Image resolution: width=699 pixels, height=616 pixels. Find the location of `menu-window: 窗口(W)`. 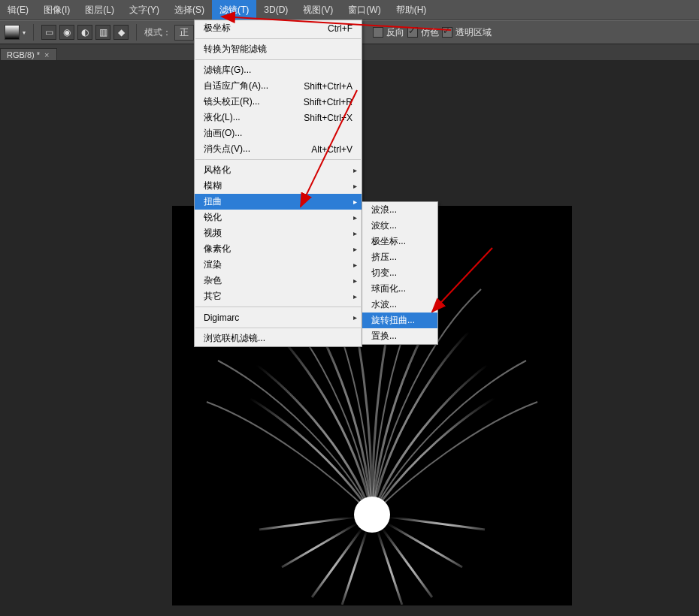

menu-window: 窗口(W) is located at coordinates (364, 10).